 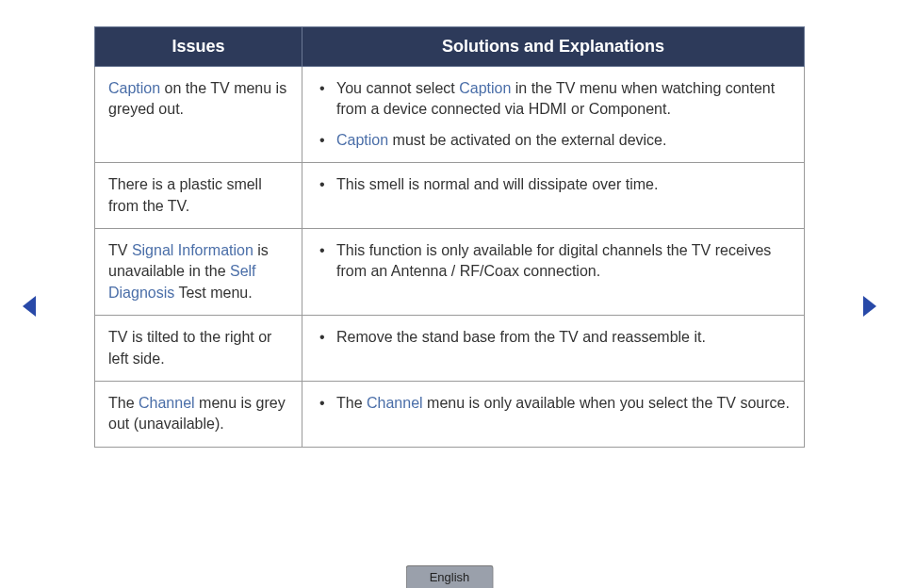 I want to click on issue-cell: Caption on the TV menu is greyed out., so click(x=199, y=115).